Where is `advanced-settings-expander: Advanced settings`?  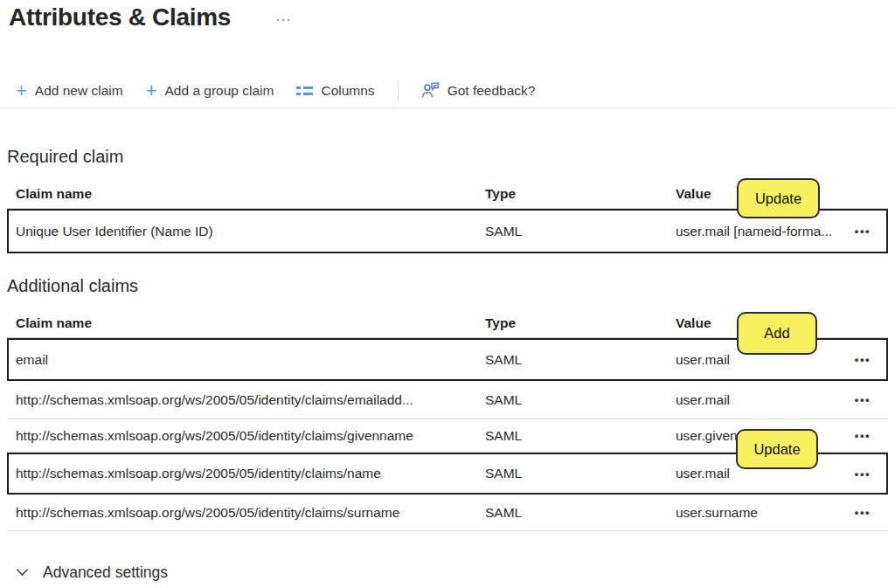 advanced-settings-expander: Advanced settings is located at coordinates (92, 572).